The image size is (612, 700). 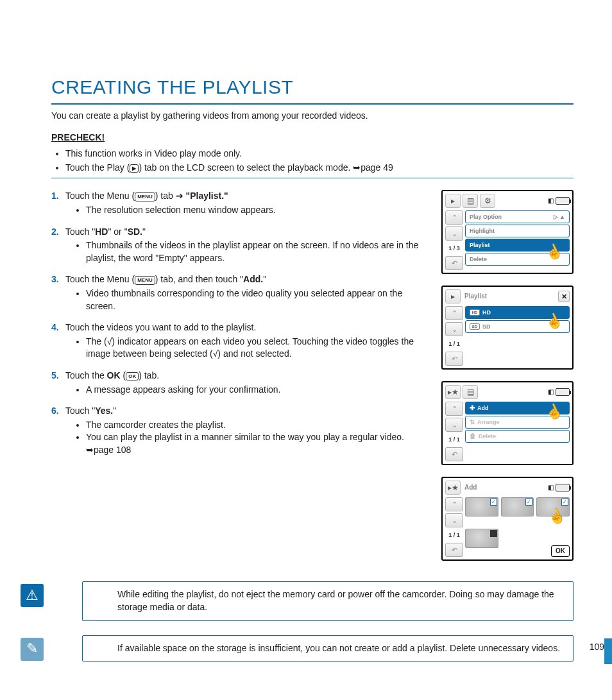 I want to click on warning-icon: ⚠, so click(x=32, y=595).